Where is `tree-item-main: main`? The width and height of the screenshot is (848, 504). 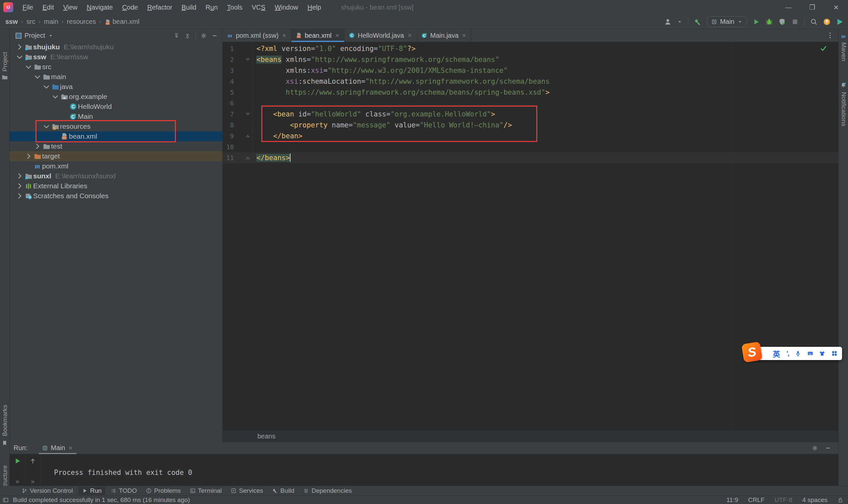
tree-item-main: main is located at coordinates (116, 77).